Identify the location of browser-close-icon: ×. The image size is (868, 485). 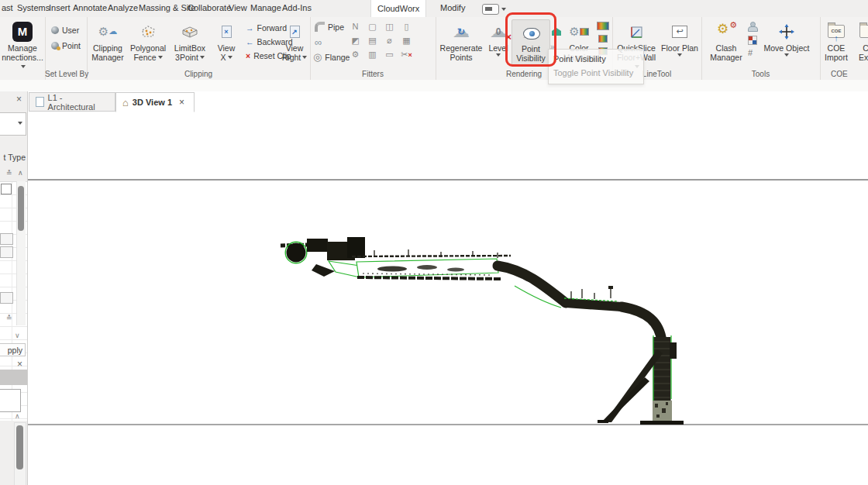
(20, 364).